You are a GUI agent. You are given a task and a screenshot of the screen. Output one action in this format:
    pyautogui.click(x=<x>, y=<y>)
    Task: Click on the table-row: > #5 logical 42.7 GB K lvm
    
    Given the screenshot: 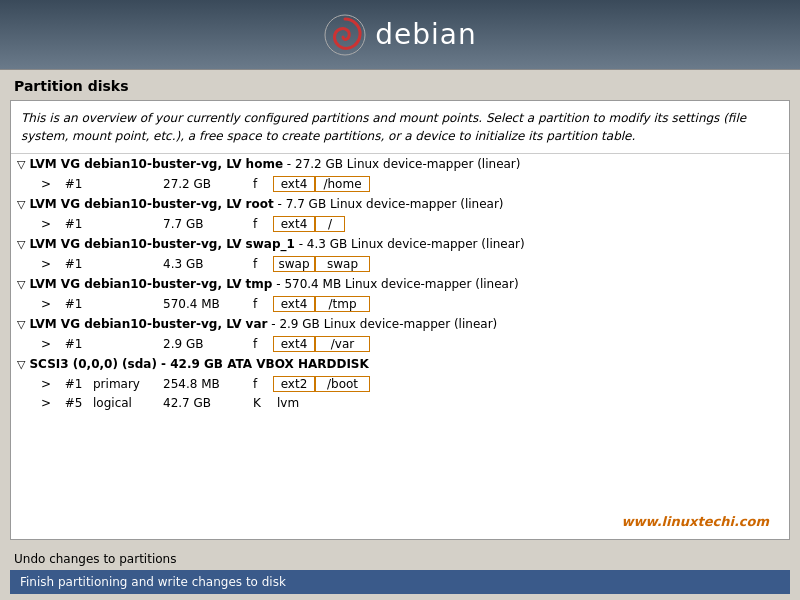 What is the action you would take?
    pyautogui.click(x=400, y=403)
    